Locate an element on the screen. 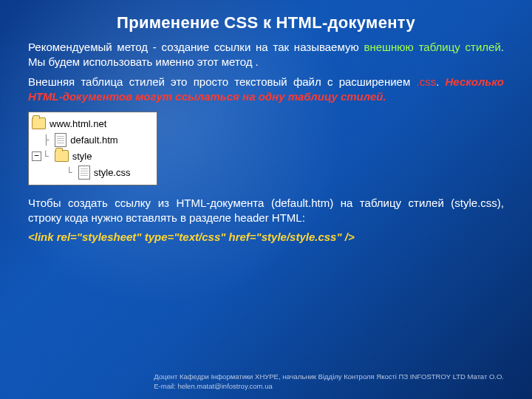  paragraph-1: Рекомендуемый метод - создание ссылки на… is located at coordinates (266, 55).